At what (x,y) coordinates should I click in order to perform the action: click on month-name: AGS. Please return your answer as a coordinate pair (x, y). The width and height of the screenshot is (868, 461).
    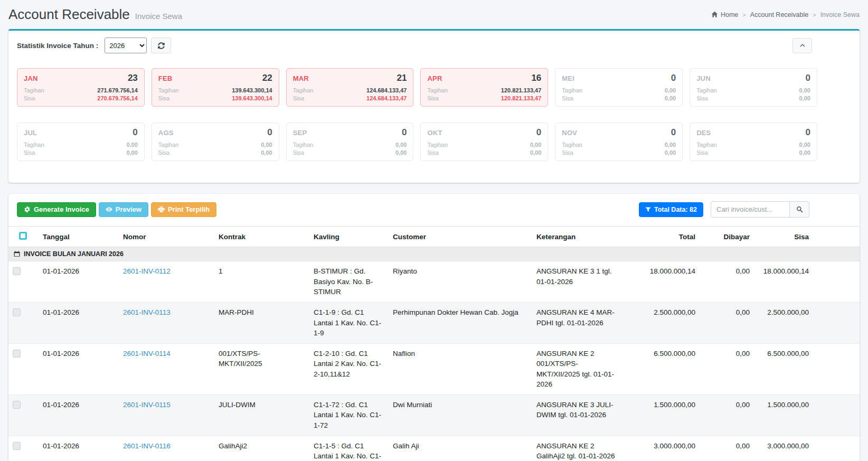
    Looking at the image, I should click on (166, 133).